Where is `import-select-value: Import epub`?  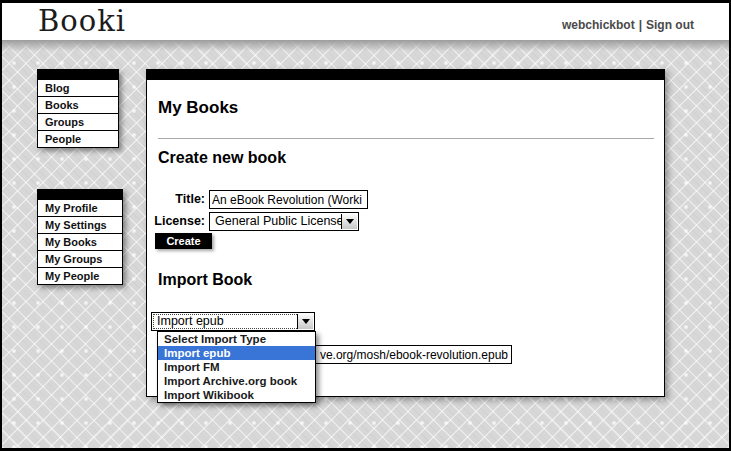
import-select-value: Import epub is located at coordinates (190, 321).